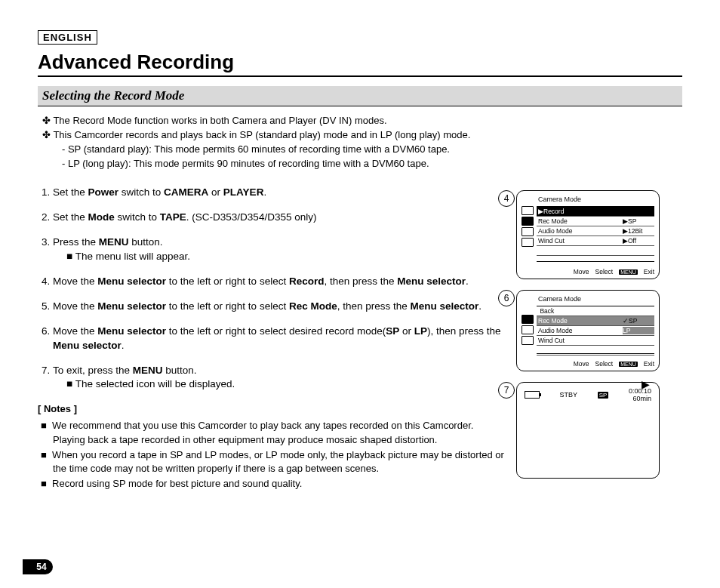  Describe the element at coordinates (506, 298) in the screenshot. I see `figure-number: 6` at that location.